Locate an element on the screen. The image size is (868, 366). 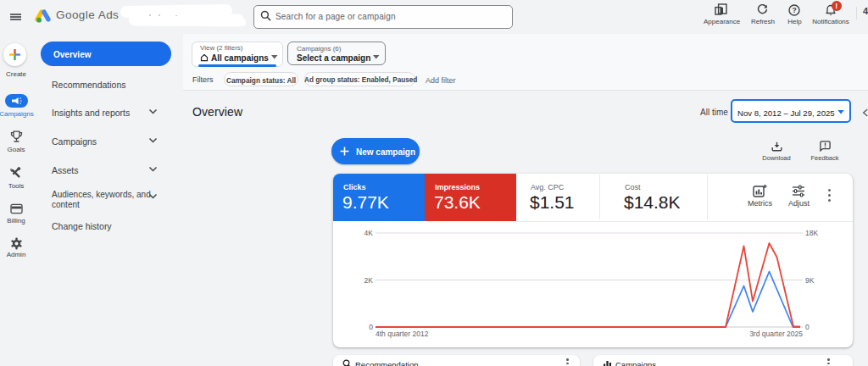
svg-text: 2K is located at coordinates (370, 280).